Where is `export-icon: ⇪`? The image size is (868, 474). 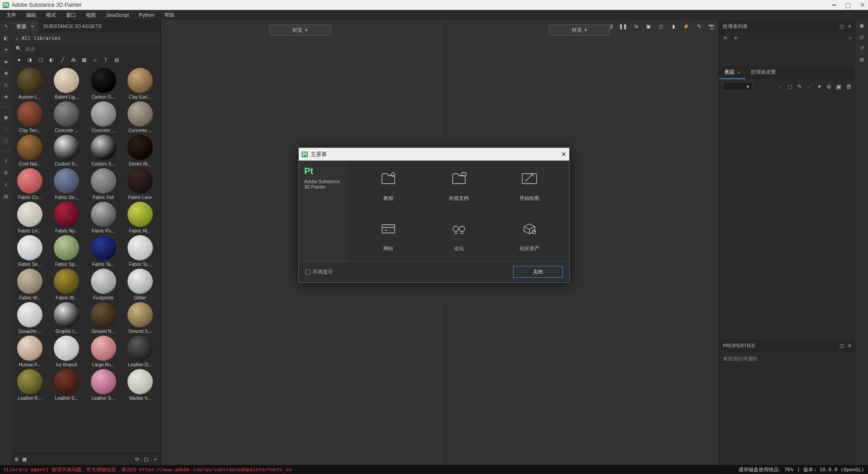 export-icon: ⇪ is located at coordinates (6, 161).